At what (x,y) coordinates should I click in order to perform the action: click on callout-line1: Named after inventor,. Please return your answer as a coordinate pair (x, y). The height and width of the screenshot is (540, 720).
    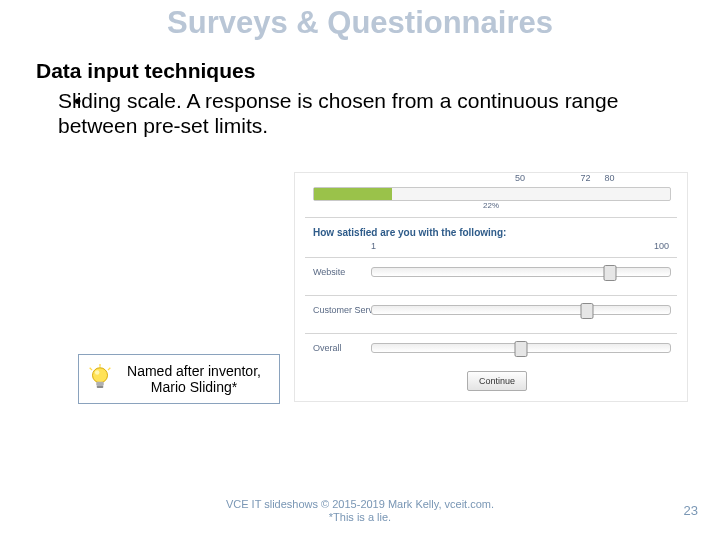
    Looking at the image, I should click on (194, 371).